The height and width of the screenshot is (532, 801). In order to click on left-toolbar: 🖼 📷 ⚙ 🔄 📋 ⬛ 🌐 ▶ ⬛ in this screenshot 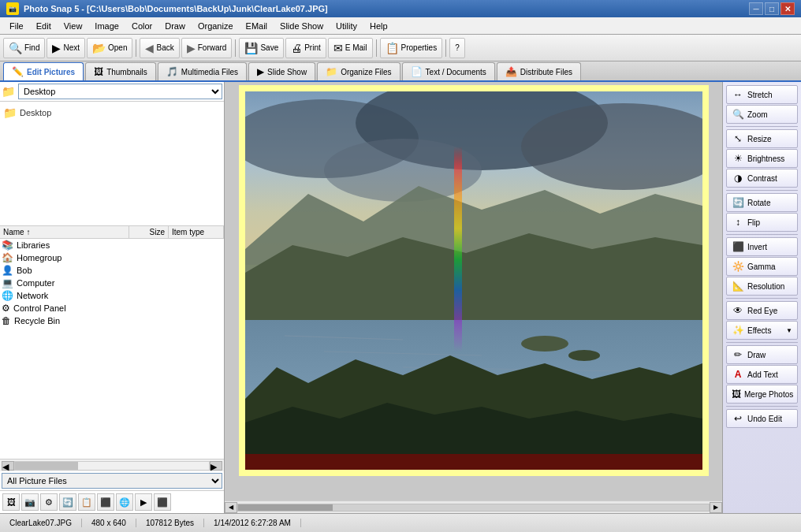, I will do `click(112, 501)`.